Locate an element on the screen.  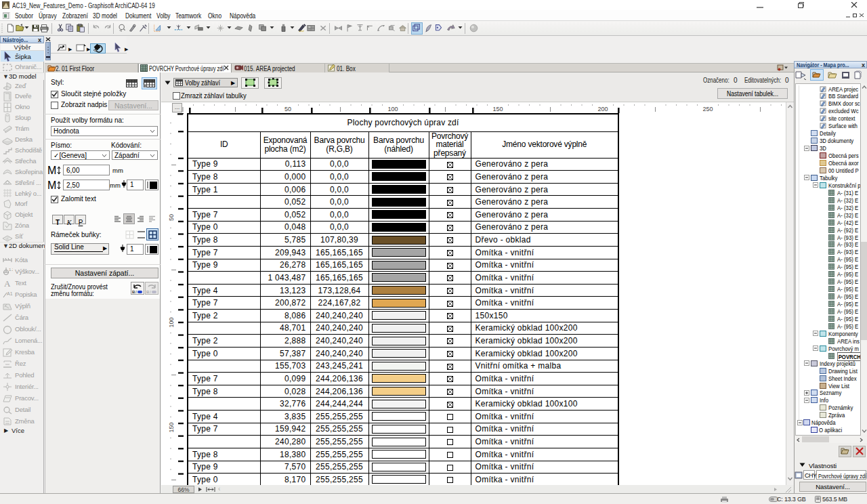
svg-text: 200 is located at coordinates (603, 109).